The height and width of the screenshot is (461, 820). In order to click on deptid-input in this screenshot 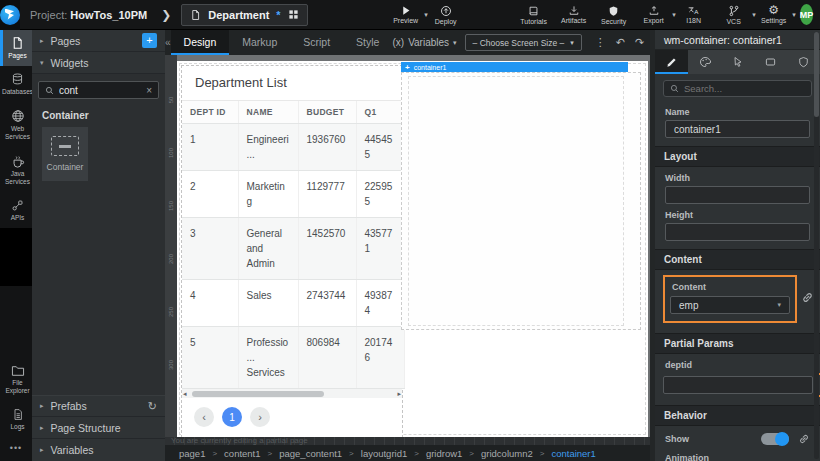, I will do `click(738, 386)`.